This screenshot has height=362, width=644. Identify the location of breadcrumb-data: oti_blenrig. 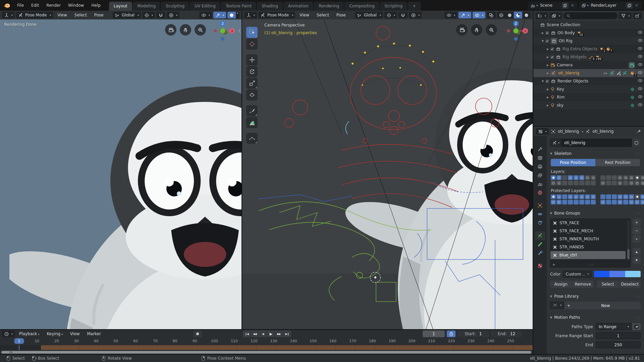
(603, 131).